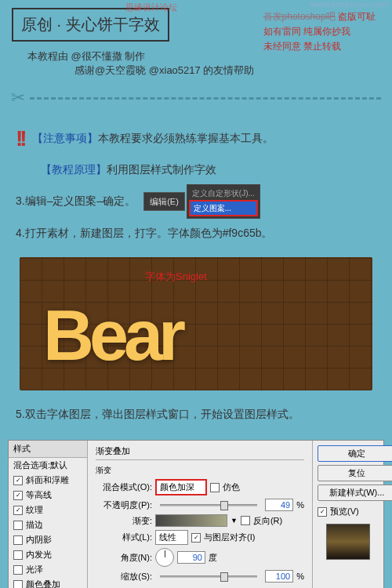 The width and height of the screenshot is (392, 588). I want to click on style-row: ✓等高线, so click(48, 495).